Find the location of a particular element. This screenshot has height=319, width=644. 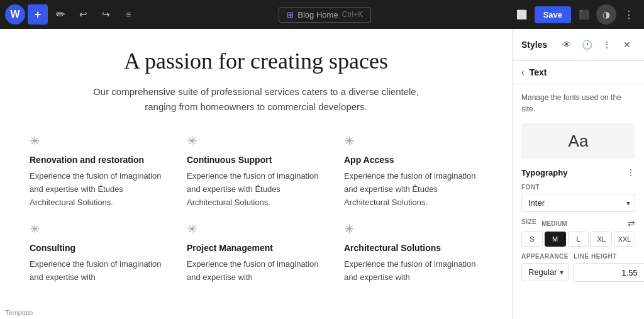

size-btn-l: L is located at coordinates (579, 239).